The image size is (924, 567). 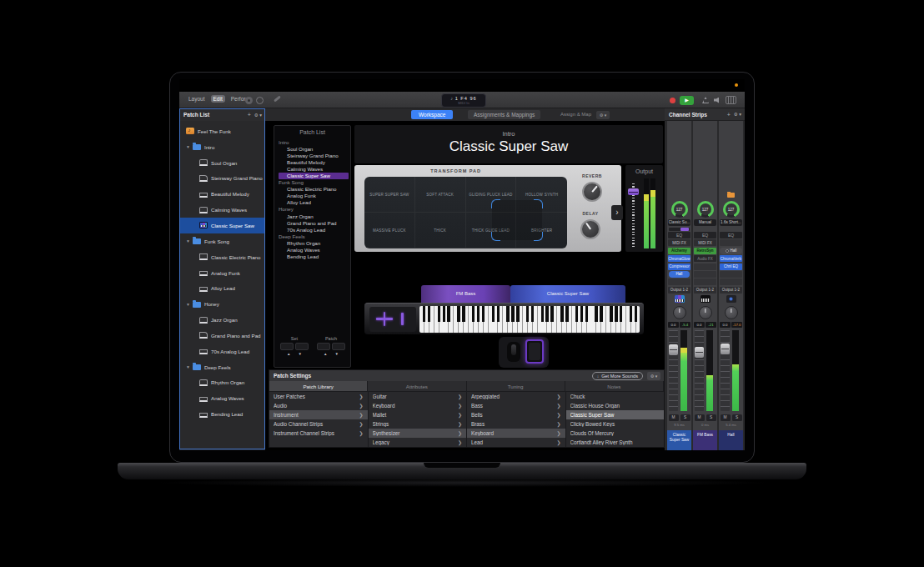 What do you see at coordinates (617, 213) in the screenshot?
I see `next-patch-chevron-button: ›` at bounding box center [617, 213].